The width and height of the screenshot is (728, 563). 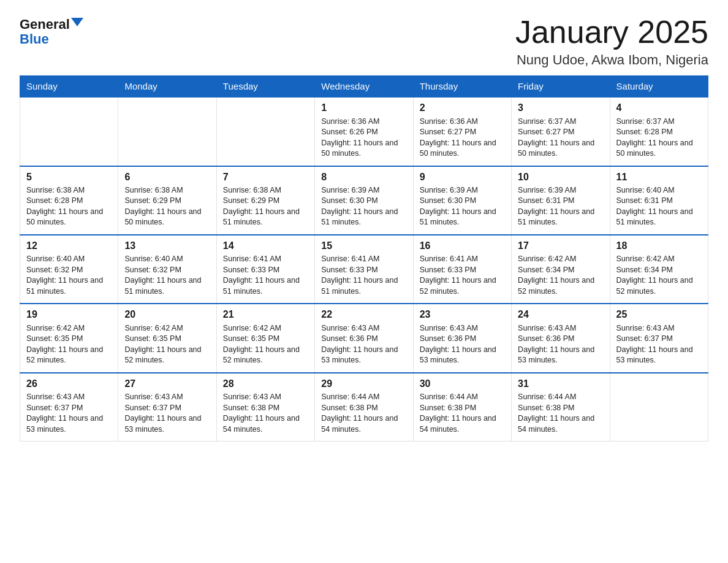 What do you see at coordinates (364, 87) in the screenshot?
I see `header-wednesday: Wednesday` at bounding box center [364, 87].